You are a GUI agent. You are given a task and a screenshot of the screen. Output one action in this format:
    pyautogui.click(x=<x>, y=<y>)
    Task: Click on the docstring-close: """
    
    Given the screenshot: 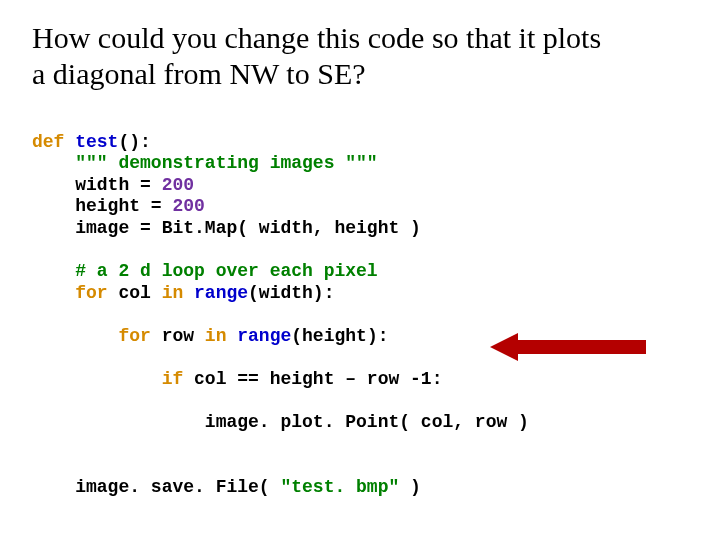 What is the action you would take?
    pyautogui.click(x=361, y=163)
    